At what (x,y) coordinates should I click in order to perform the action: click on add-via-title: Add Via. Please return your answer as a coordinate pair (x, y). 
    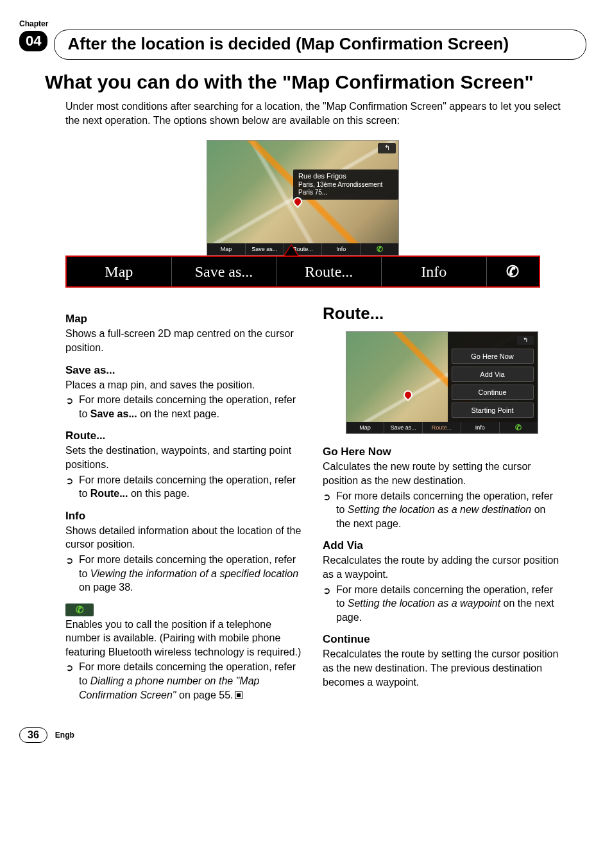
    Looking at the image, I should click on (441, 546).